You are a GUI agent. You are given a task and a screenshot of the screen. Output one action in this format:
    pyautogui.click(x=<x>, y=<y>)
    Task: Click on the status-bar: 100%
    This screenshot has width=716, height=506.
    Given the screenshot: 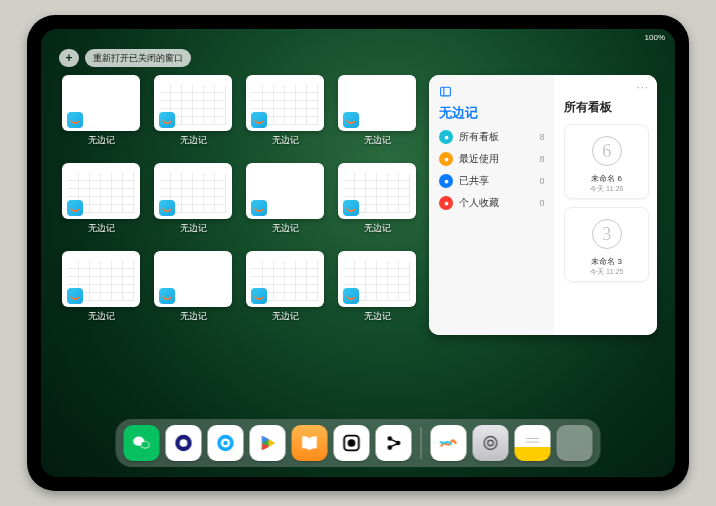 What is the action you would take?
    pyautogui.click(x=358, y=37)
    